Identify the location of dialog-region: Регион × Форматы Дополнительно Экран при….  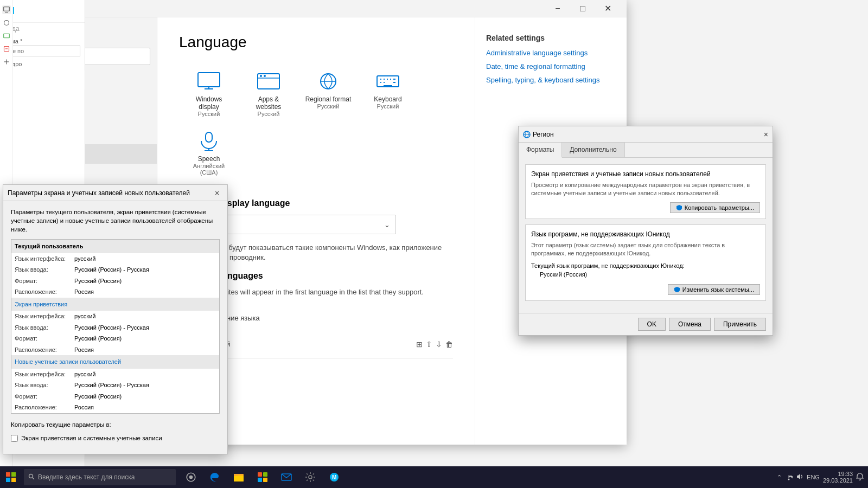
(646, 231).